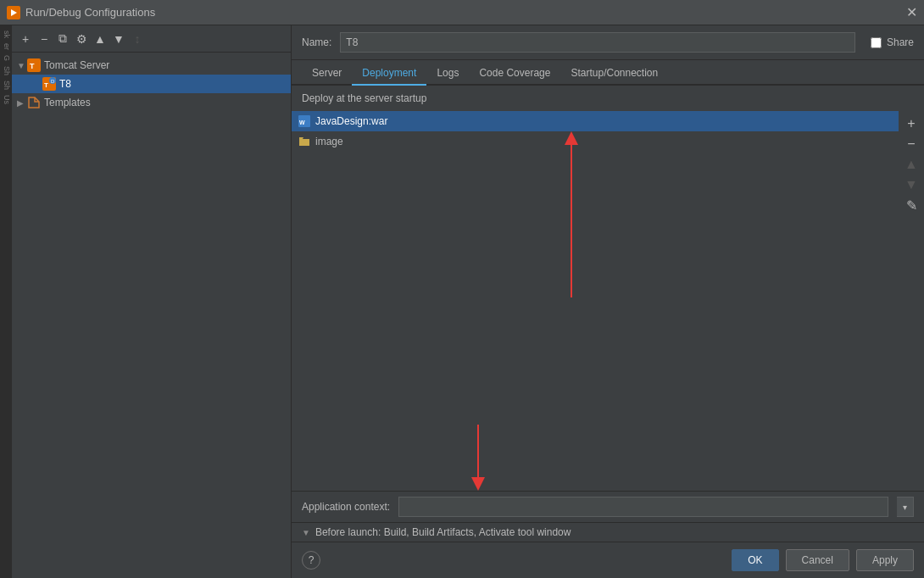  Describe the element at coordinates (595, 142) in the screenshot. I see `deploy-item-image: image` at that location.